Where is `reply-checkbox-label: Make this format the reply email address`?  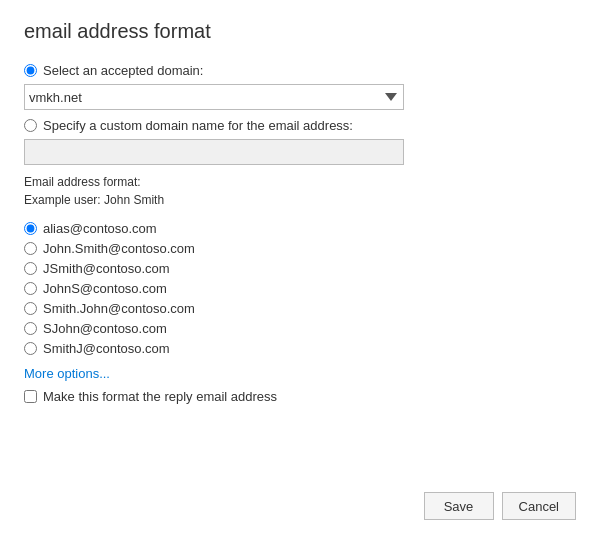
reply-checkbox-label: Make this format the reply email address is located at coordinates (160, 396).